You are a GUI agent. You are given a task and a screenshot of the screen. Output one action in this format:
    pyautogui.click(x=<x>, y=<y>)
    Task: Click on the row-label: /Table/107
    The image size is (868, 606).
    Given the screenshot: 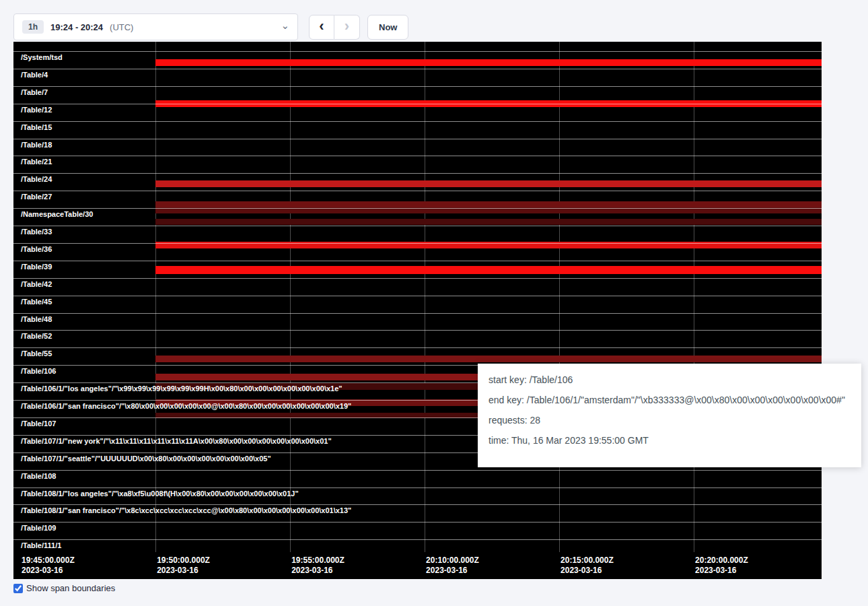 What is the action you would take?
    pyautogui.click(x=38, y=424)
    